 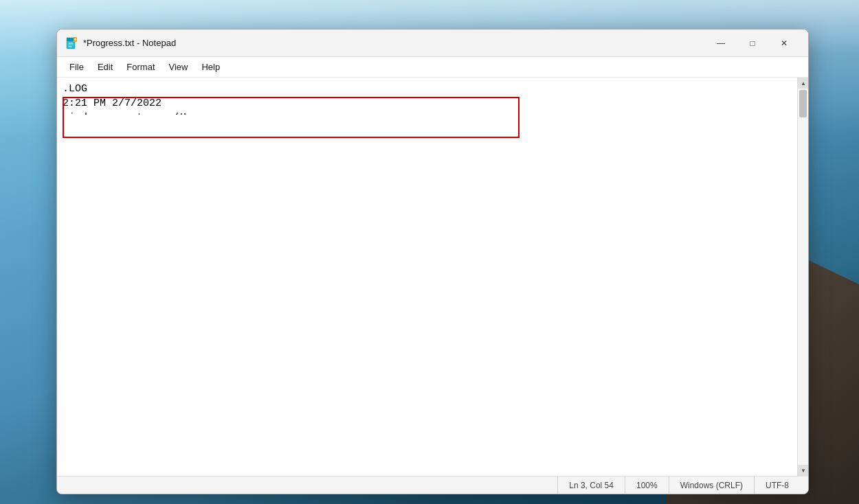 I want to click on window-title: *Progress.txt - Notepad, so click(x=394, y=43).